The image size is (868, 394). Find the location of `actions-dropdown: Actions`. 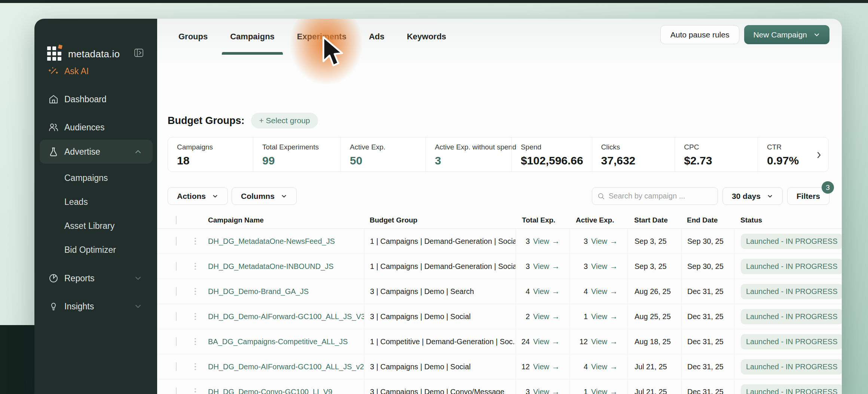

actions-dropdown: Actions is located at coordinates (198, 196).